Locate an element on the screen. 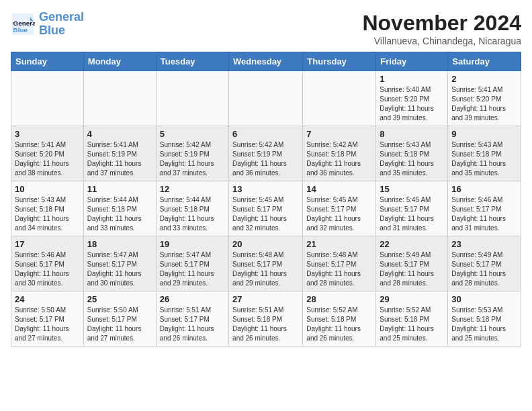 The width and height of the screenshot is (532, 411). day-number: 12 is located at coordinates (192, 189).